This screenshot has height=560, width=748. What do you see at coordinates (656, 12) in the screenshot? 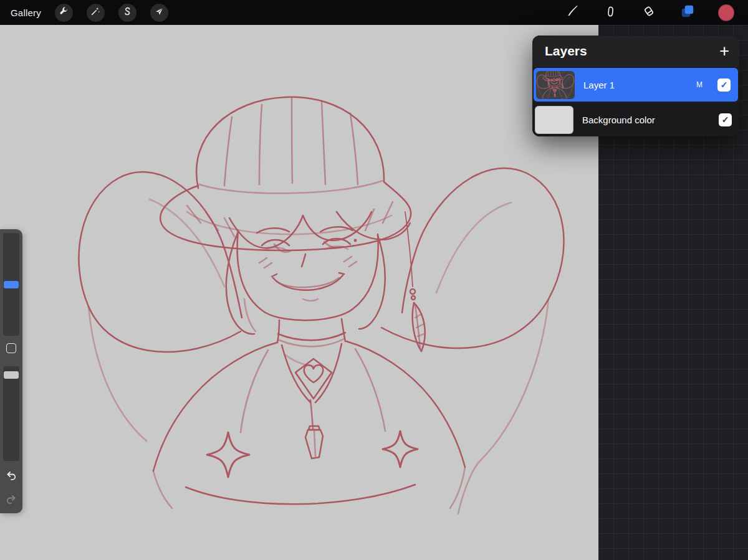
I see `right-tool-group` at bounding box center [656, 12].